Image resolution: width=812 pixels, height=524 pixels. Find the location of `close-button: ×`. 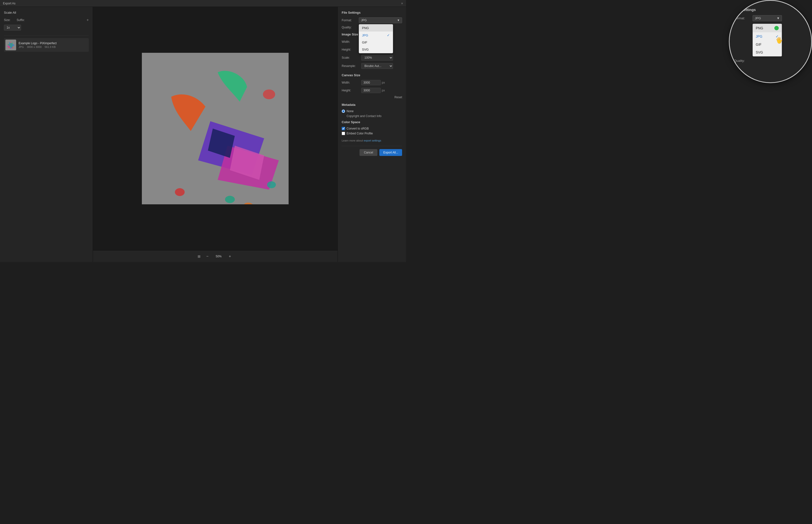

close-button: × is located at coordinates (402, 3).